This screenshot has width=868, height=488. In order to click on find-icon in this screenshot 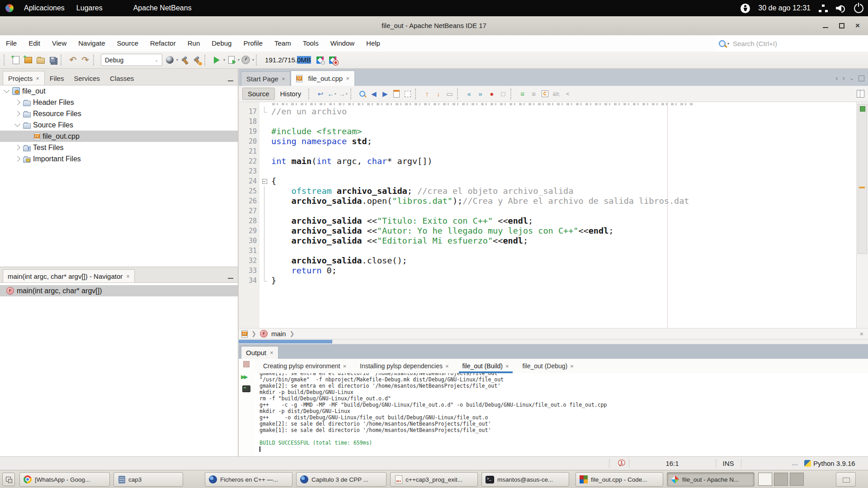, I will do `click(363, 94)`.